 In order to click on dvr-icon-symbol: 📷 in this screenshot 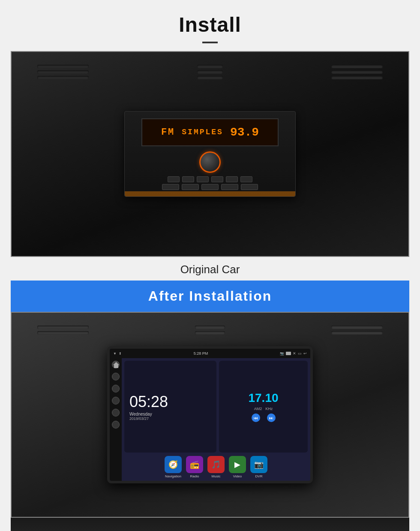, I will do `click(259, 465)`.